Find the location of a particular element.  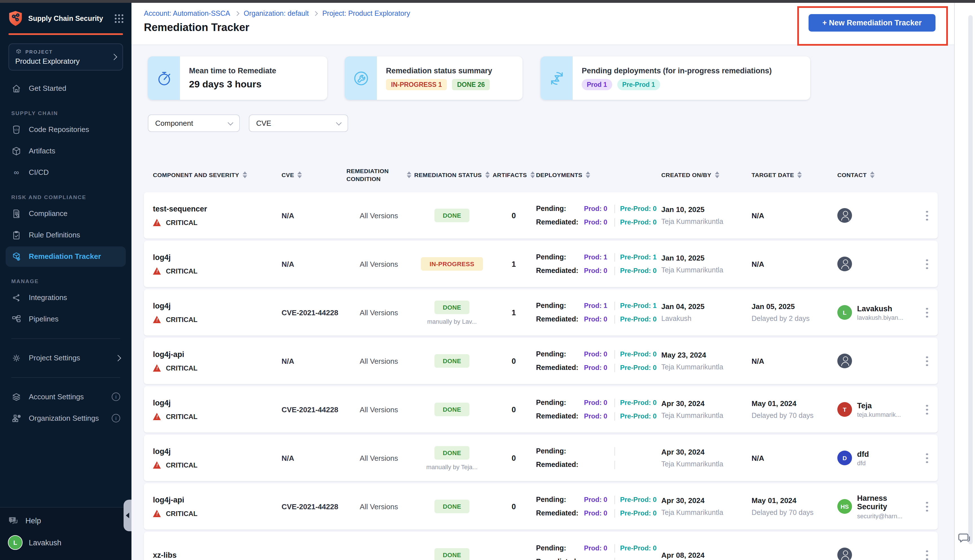

critical-warning-icon is located at coordinates (157, 465).